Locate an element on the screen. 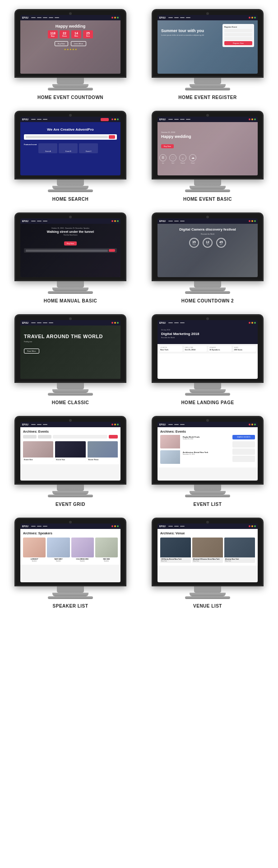  s5-search-input is located at coordinates (67, 250).